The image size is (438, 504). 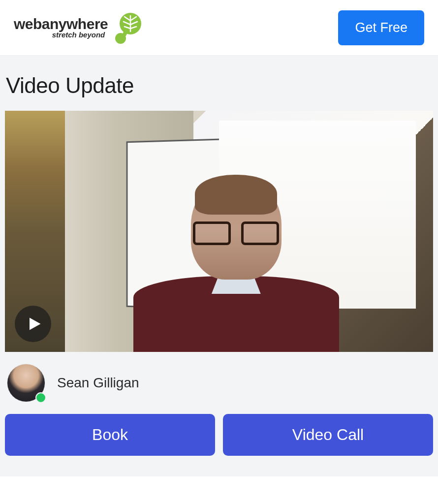 I want to click on header: webanywhere stretch beyond Get Free, so click(x=219, y=28).